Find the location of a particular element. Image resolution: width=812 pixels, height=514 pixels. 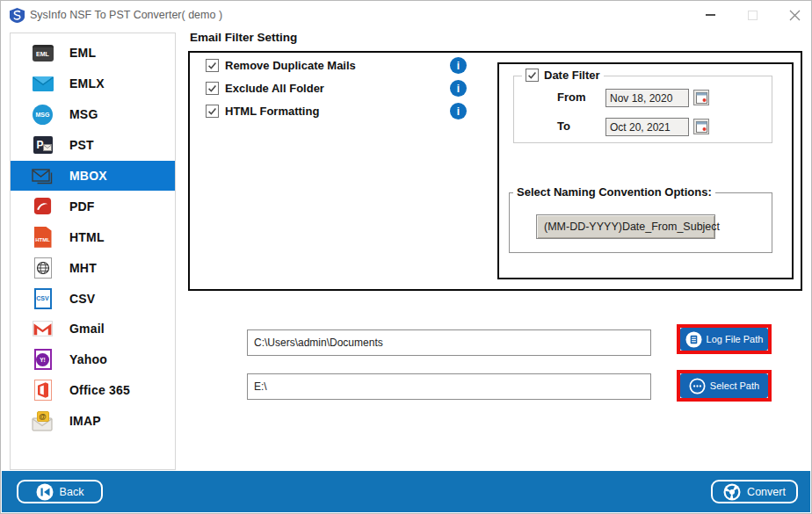

msg-circle-icon: MSG is located at coordinates (42, 114).